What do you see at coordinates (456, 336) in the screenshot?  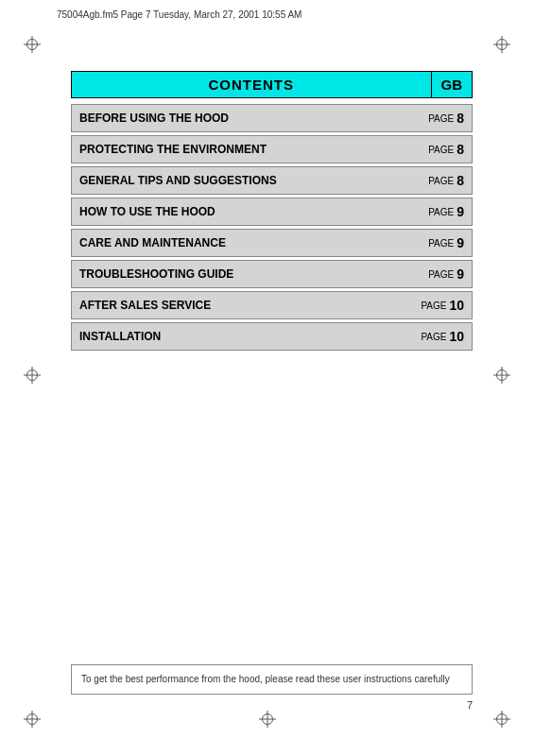 I see `toc-page-num-installation: 10` at bounding box center [456, 336].